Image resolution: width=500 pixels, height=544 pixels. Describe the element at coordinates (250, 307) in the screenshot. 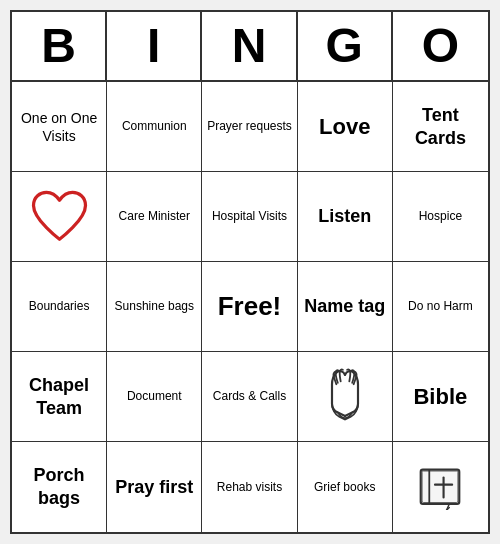

I see `cell-r2c2: Free!` at that location.